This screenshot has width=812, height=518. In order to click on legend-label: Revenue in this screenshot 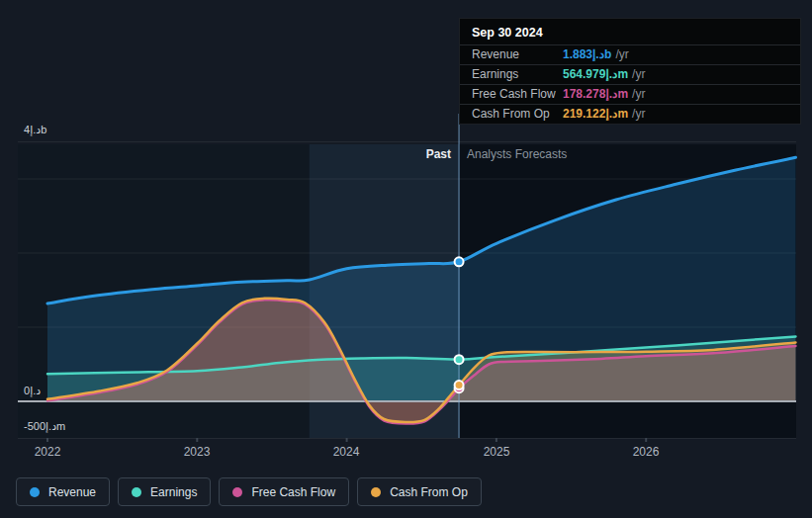, I will do `click(72, 492)`.